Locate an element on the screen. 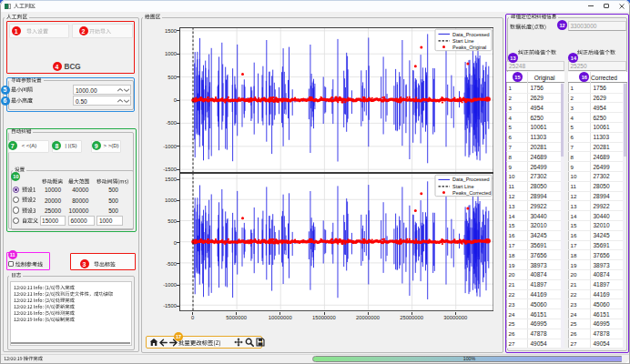 This screenshot has height=364, width=630. svg-text: Peaks_Corrected is located at coordinates (471, 193).